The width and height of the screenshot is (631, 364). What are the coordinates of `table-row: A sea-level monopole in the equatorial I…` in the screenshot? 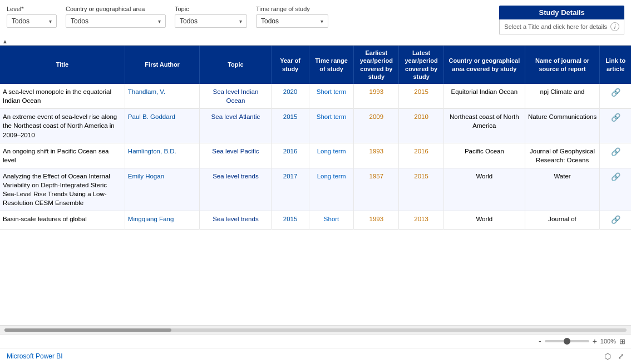 It's located at (316, 97).